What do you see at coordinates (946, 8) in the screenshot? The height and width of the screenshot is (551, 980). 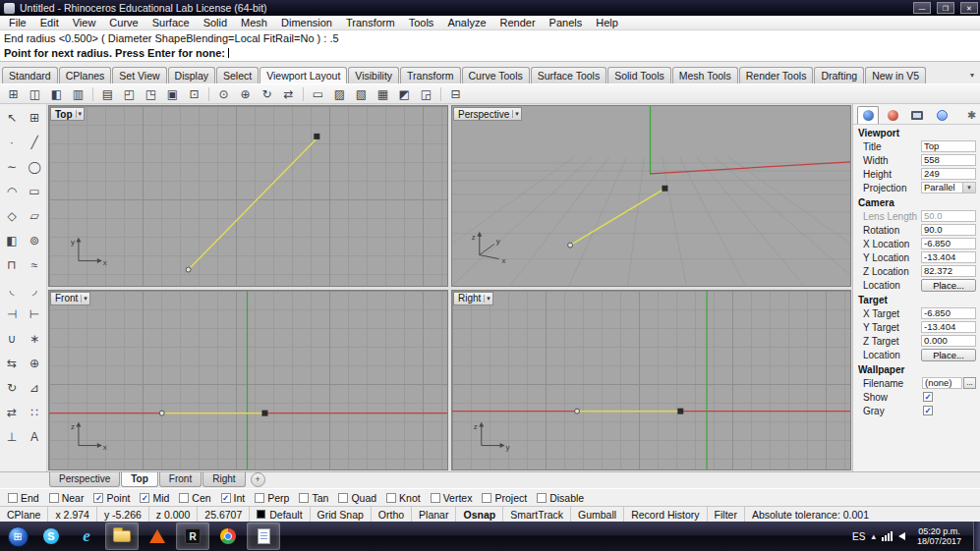 I see `maximize-button: ❐` at bounding box center [946, 8].